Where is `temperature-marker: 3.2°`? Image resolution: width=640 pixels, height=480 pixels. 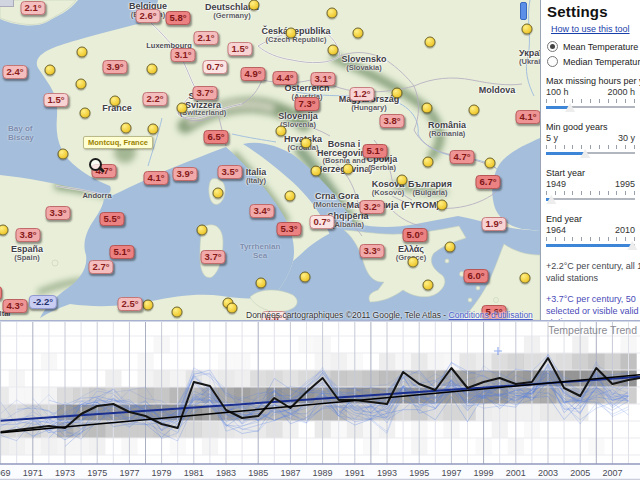
temperature-marker: 3.2° is located at coordinates (372, 207).